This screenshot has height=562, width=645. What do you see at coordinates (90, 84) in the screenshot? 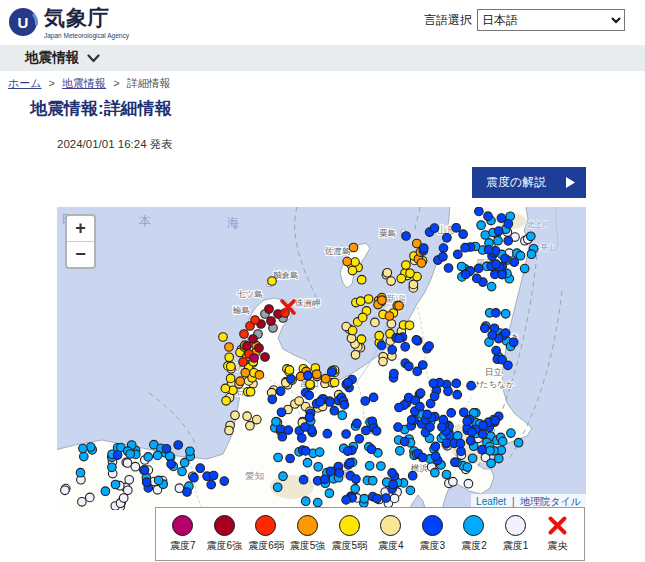
I see `breadcrumb: ホーム > 地震情報 > 詳細情報` at bounding box center [90, 84].